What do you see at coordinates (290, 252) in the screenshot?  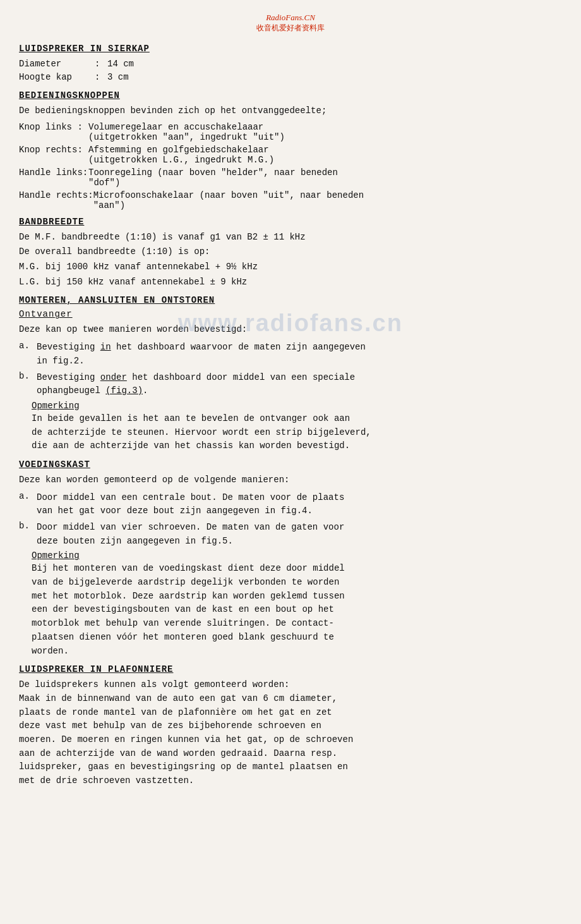 I see `band-line-2: De overall bandbreedte (1:10) is op:` at bounding box center [290, 252].